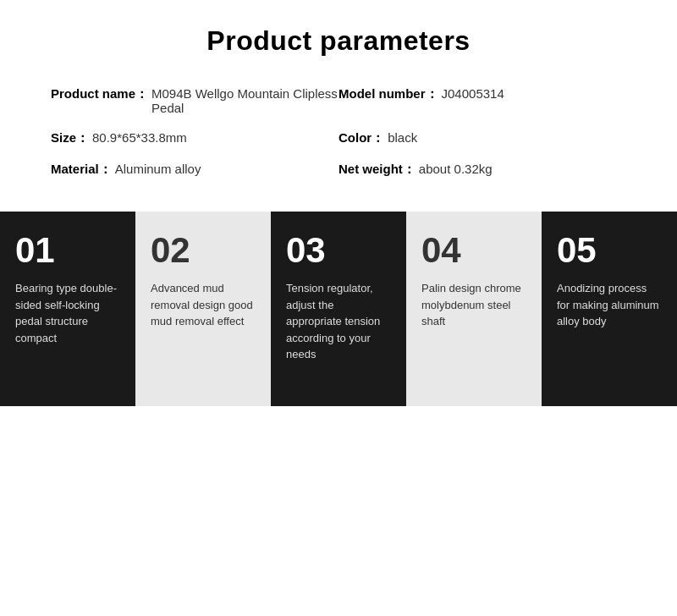 This screenshot has height=616, width=677. What do you see at coordinates (361, 139) in the screenshot?
I see `param-label-color: Color：` at bounding box center [361, 139].